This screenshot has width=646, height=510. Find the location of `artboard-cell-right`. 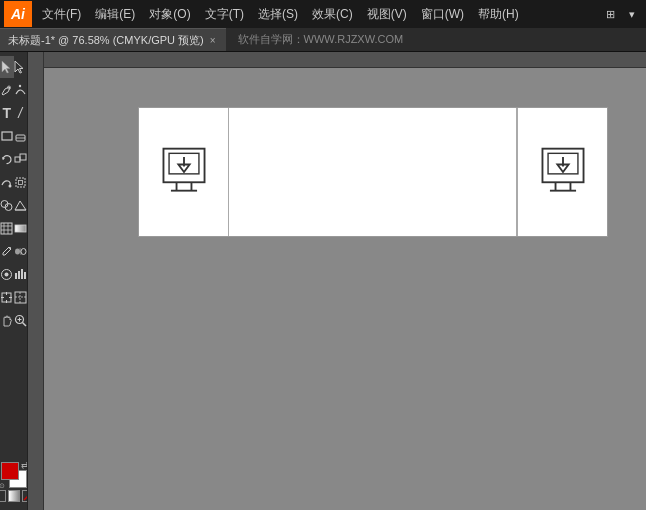

artboard-cell-right is located at coordinates (562, 172).